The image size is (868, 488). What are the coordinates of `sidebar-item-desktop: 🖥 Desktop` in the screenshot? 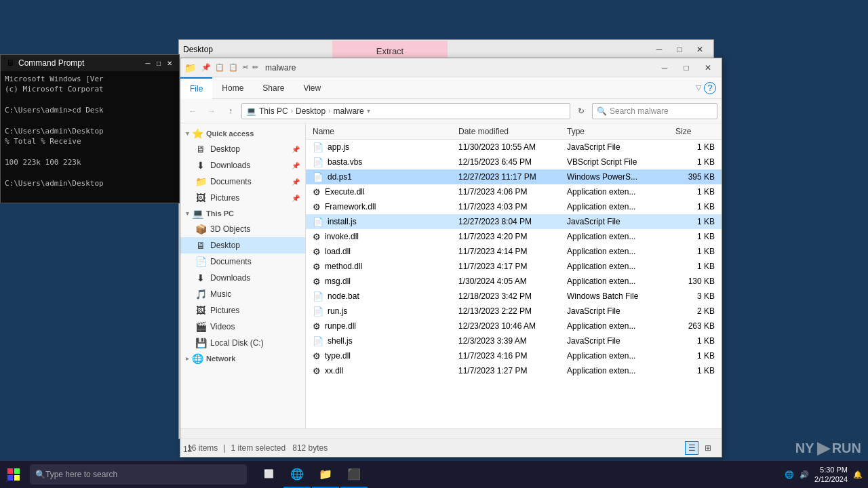 It's located at (243, 245).